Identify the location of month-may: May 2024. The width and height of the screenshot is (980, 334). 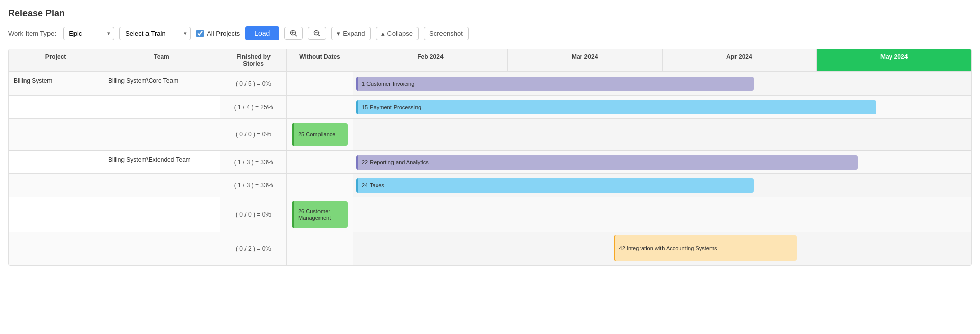
(894, 60).